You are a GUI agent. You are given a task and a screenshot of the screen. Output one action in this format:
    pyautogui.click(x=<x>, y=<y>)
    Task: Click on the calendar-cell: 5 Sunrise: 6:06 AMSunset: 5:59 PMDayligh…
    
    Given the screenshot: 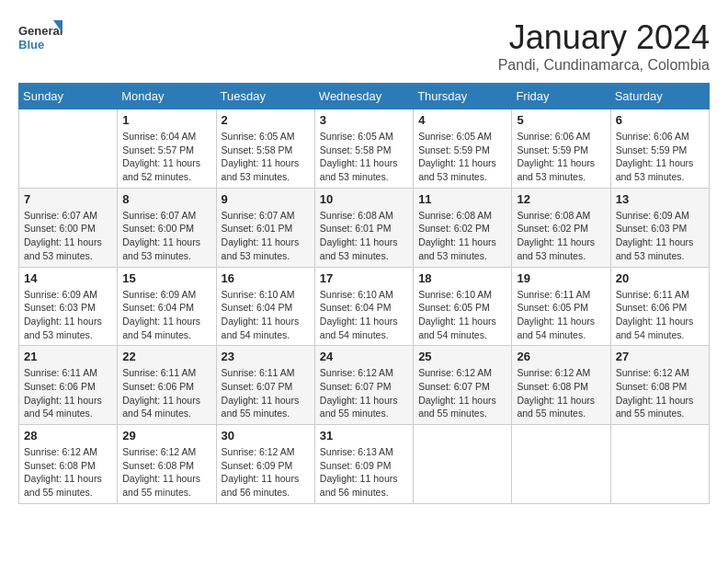 What is the action you would take?
    pyautogui.click(x=561, y=149)
    